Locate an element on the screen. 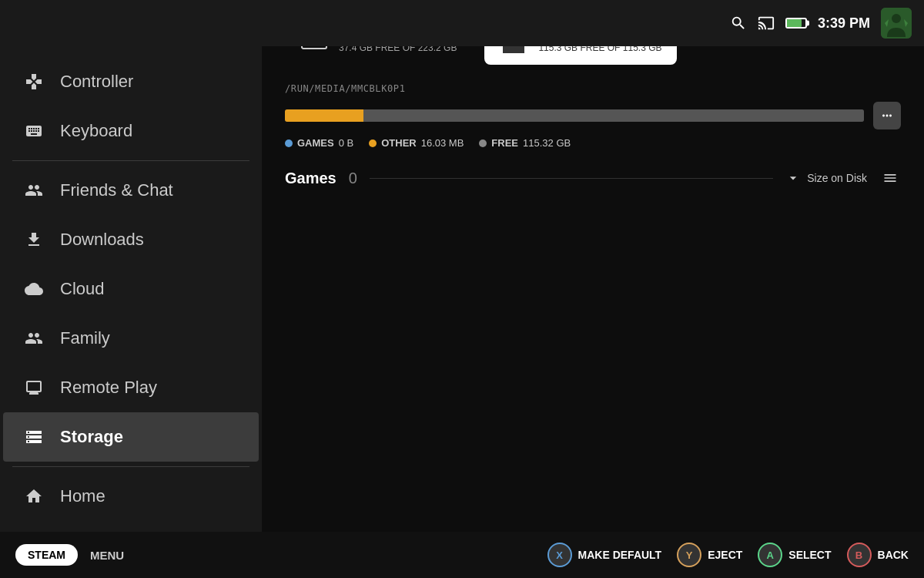 The image size is (924, 578). storage-legend: GAMES 0 B OTHER 16.03 MB FREE 115.32 GB is located at coordinates (593, 143).